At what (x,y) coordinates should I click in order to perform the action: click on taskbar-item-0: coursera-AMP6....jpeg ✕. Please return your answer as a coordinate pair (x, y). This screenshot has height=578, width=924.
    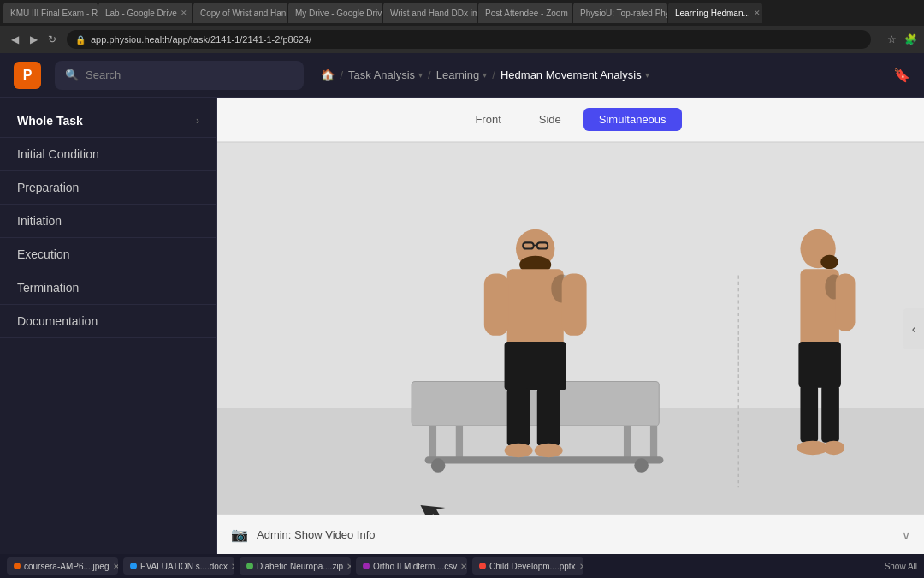
    Looking at the image, I should click on (62, 566).